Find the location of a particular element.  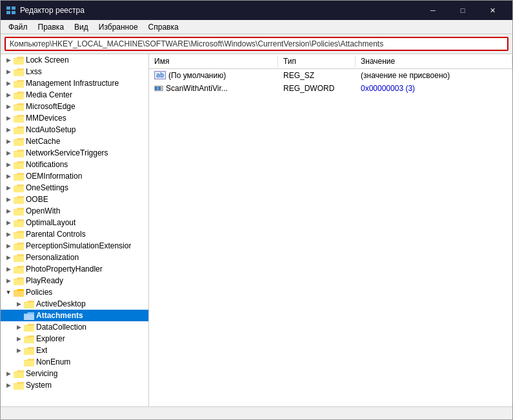

tree-item-one-settings: ▶ OneSettings is located at coordinates (75, 188).